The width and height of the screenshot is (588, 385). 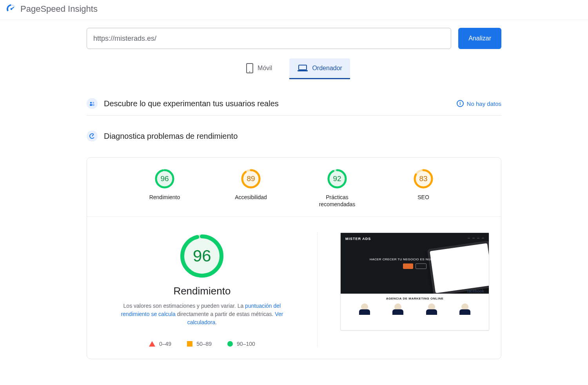 I want to click on gauge-seo-ring: 83, so click(x=423, y=179).